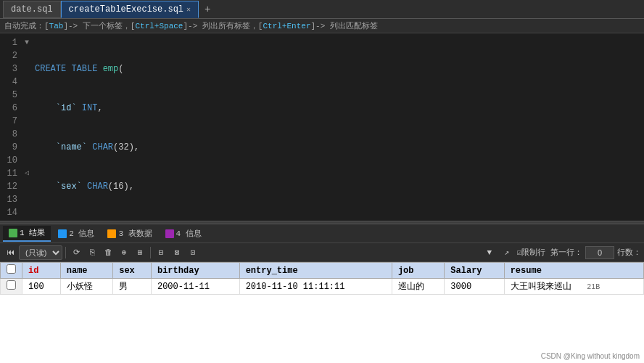 This screenshot has height=363, width=644. Describe the element at coordinates (315, 287) in the screenshot. I see `cell-entry-time: 2010-11-10 11:11:11` at that location.